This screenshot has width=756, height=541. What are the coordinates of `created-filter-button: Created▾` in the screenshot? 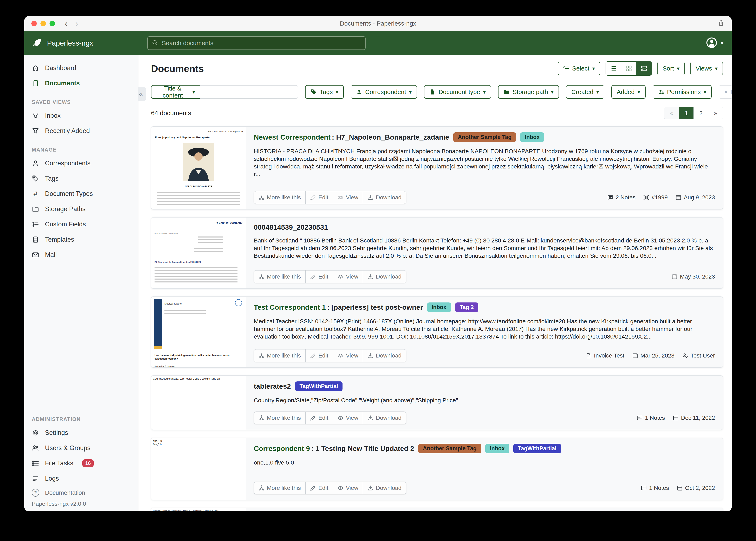 It's located at (585, 92).